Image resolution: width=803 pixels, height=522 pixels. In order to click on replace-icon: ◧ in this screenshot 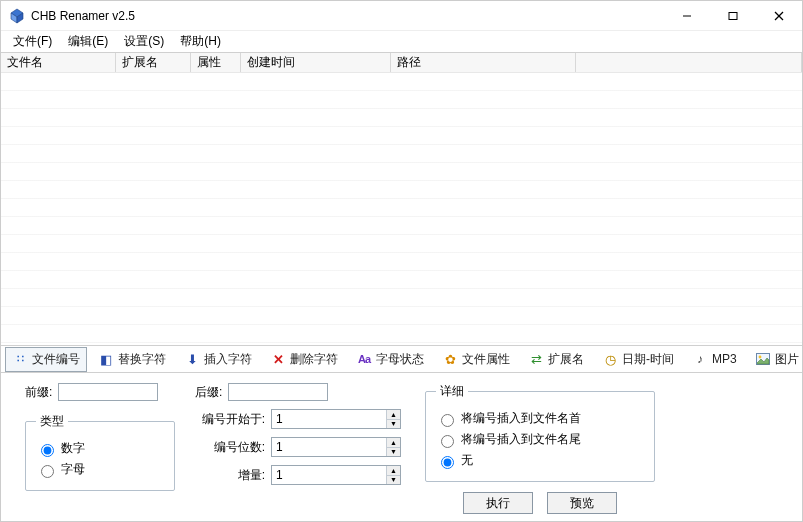, I will do `click(106, 359)`.